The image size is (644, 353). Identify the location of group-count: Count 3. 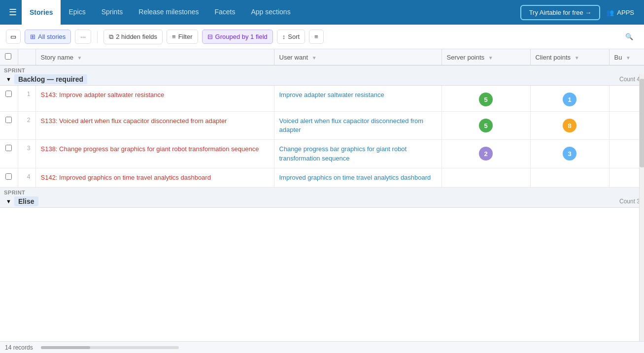
(630, 201).